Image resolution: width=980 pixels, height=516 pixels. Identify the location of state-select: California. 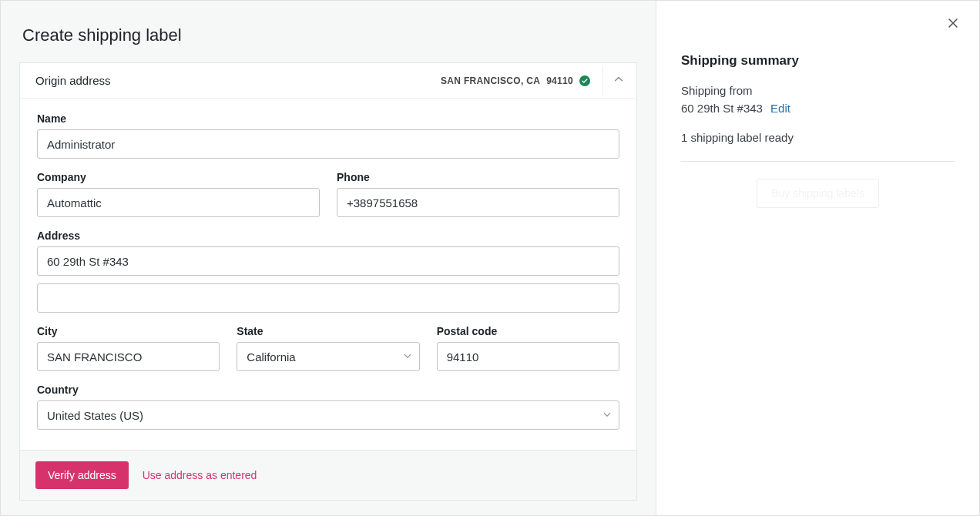
(328, 357).